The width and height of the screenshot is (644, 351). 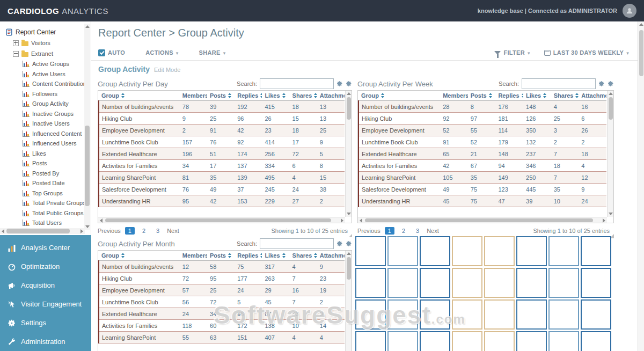 What do you see at coordinates (3, 231) in the screenshot?
I see `scroll-left-icon` at bounding box center [3, 231].